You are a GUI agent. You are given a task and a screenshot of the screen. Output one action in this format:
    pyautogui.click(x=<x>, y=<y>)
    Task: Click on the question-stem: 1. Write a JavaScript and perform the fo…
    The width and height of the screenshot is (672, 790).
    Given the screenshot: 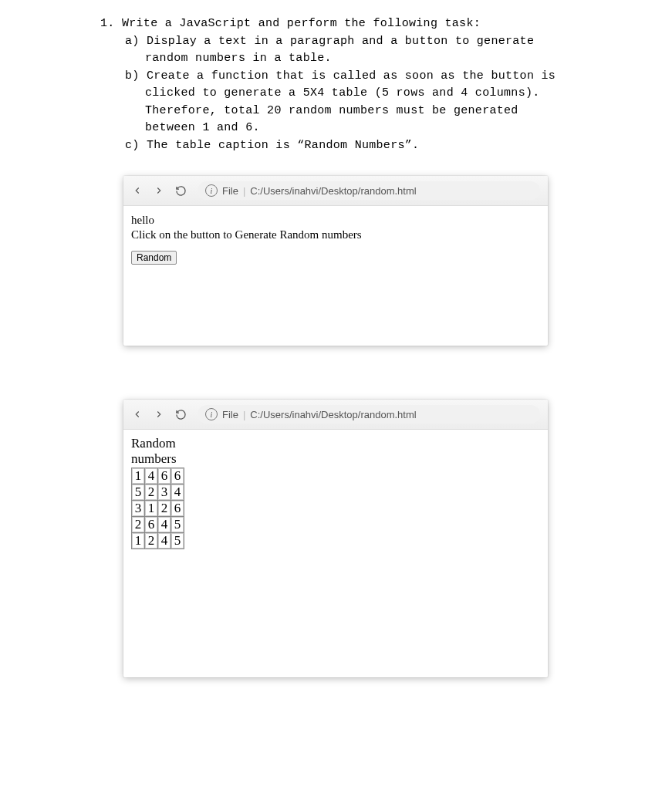 What is the action you would take?
    pyautogui.click(x=353, y=25)
    